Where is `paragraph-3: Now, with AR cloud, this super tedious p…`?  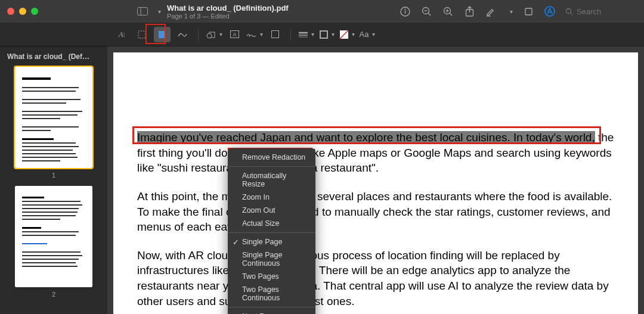 paragraph-3: Now, with AR cloud, this super tedious p… is located at coordinates (382, 279).